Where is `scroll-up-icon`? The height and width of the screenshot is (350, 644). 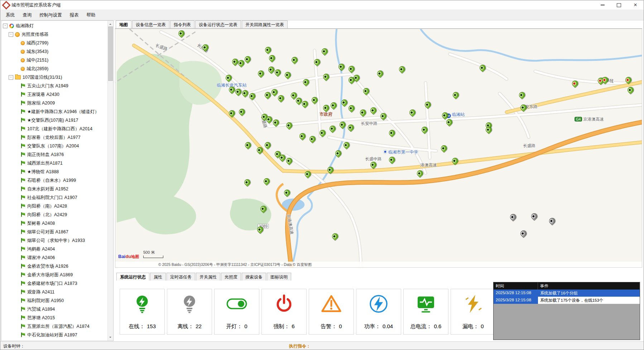
scroll-up-icon is located at coordinates (110, 24).